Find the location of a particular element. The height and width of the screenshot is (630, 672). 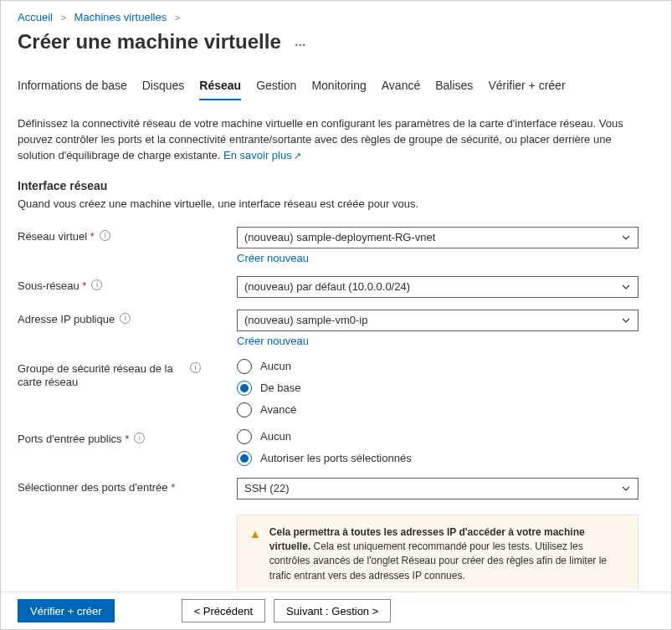

inbound-ports-radio-allow: Autoriser les ports sélectionnés is located at coordinates (438, 458).